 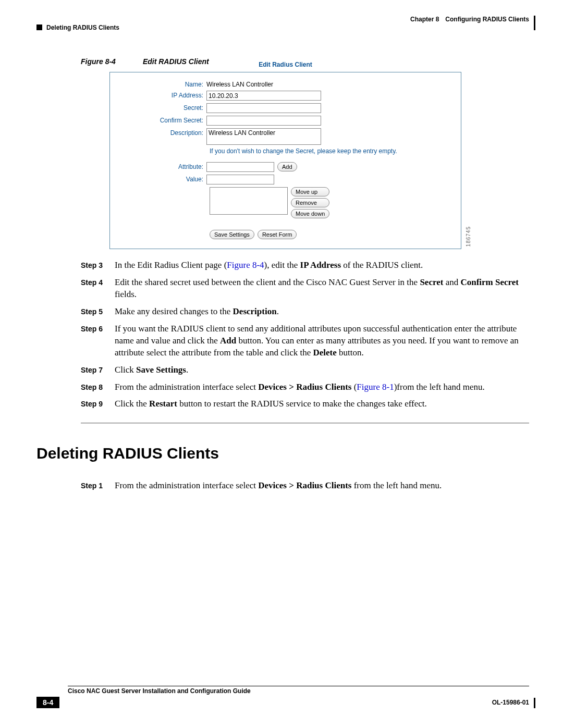 I want to click on footer-marker, so click(x=535, y=703).